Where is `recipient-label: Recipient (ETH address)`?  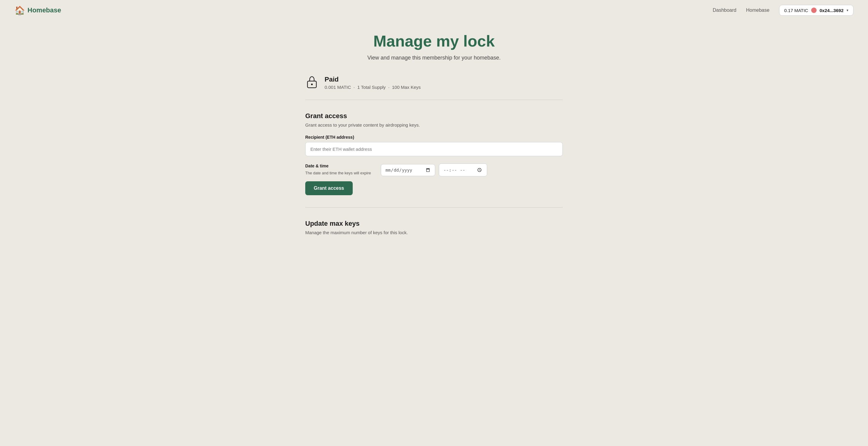 recipient-label: Recipient (ETH address) is located at coordinates (434, 137).